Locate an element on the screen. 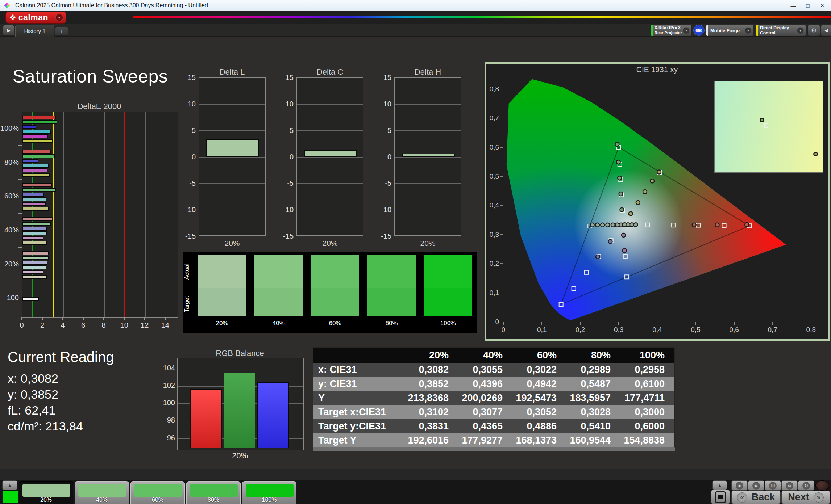 The width and height of the screenshot is (831, 504). deltae-x-tick-label: 12 is located at coordinates (145, 325).